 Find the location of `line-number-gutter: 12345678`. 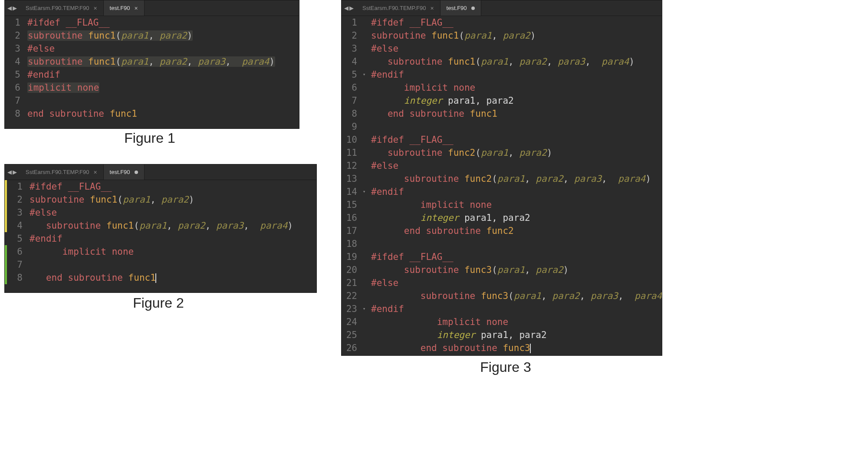

line-number-gutter: 12345678 is located at coordinates (14, 72).